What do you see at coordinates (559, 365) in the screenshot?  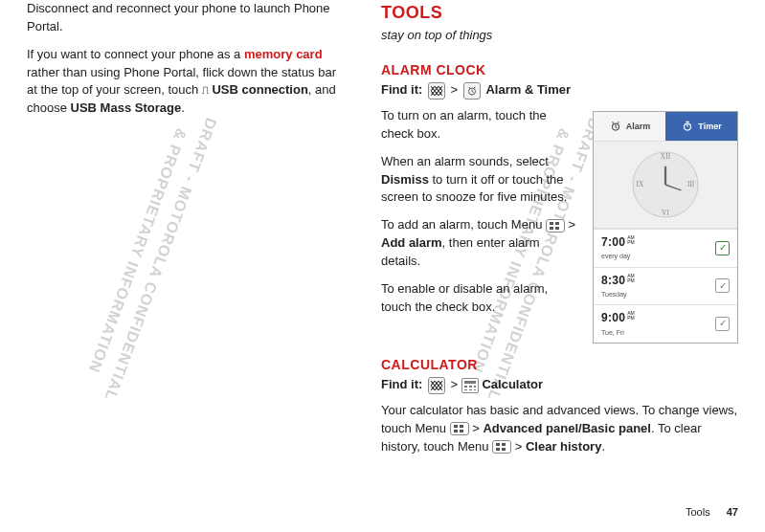 I see `calculator-heading: CALCULATOR` at bounding box center [559, 365].